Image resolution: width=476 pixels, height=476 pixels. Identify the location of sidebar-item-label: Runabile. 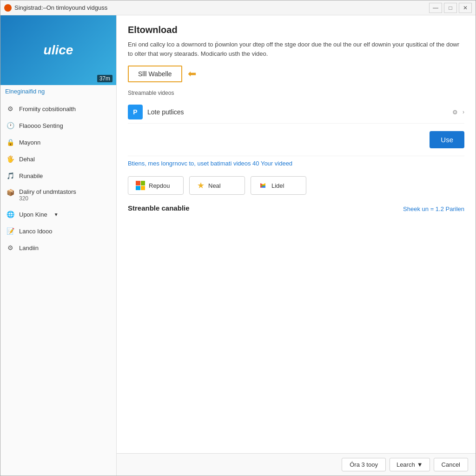
(31, 176).